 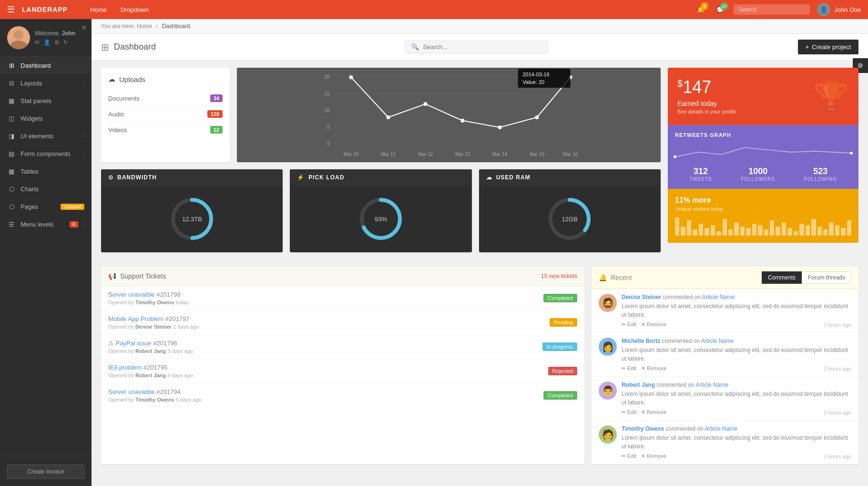 What do you see at coordinates (137, 276) in the screenshot?
I see `tickets-title: 📢 Support Tickets` at bounding box center [137, 276].